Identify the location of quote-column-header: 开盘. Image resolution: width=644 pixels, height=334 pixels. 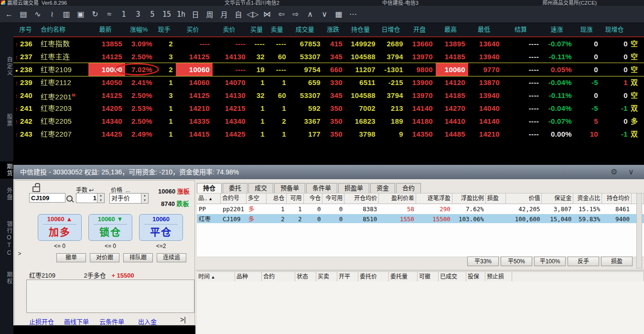
(421, 30).